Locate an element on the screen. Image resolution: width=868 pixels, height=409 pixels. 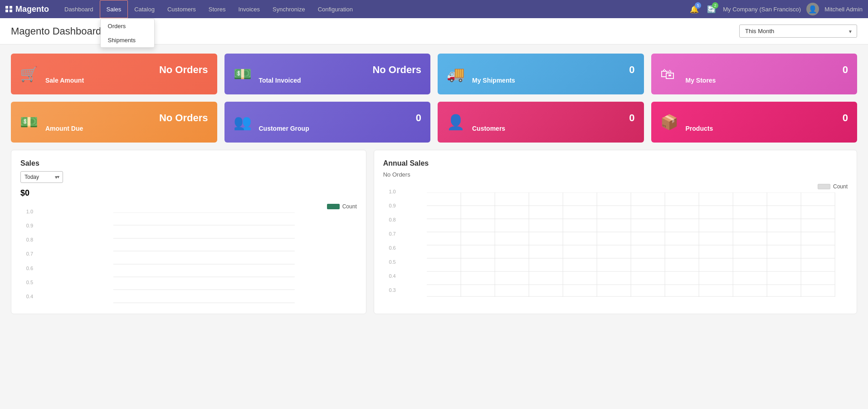
topnav-right: 🔔 5 🔄 2 My Company (San Francisco) 👤 Mit… is located at coordinates (775, 9).